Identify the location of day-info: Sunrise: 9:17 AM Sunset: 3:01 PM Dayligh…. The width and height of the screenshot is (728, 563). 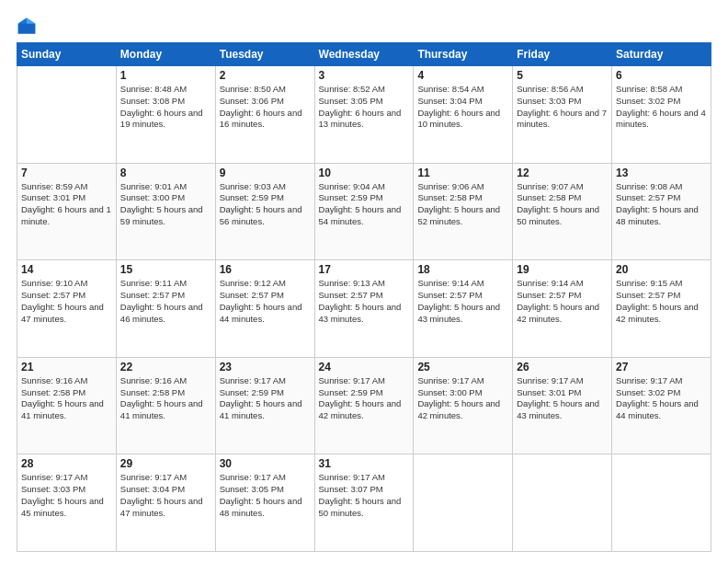
(563, 399).